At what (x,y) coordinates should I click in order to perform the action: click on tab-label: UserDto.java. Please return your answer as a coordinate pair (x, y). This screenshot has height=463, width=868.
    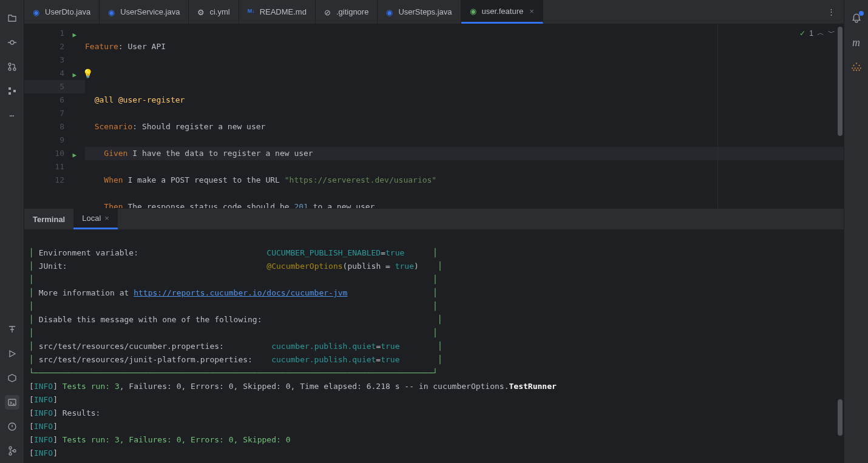
    Looking at the image, I should click on (68, 12).